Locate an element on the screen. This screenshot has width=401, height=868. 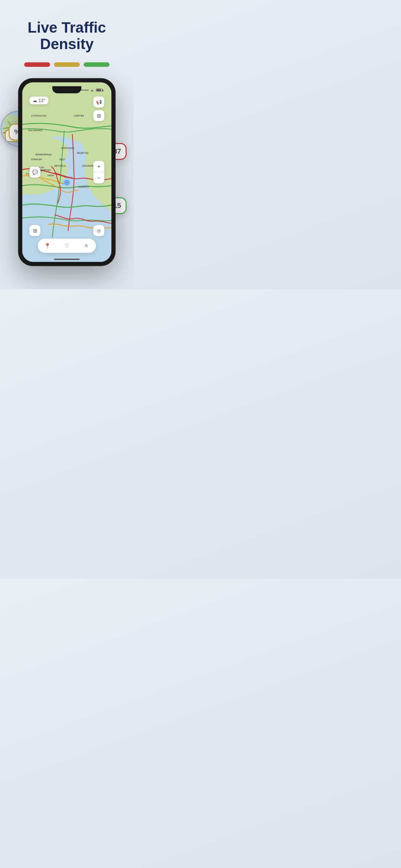
temperature-label: 13° is located at coordinates (42, 100).